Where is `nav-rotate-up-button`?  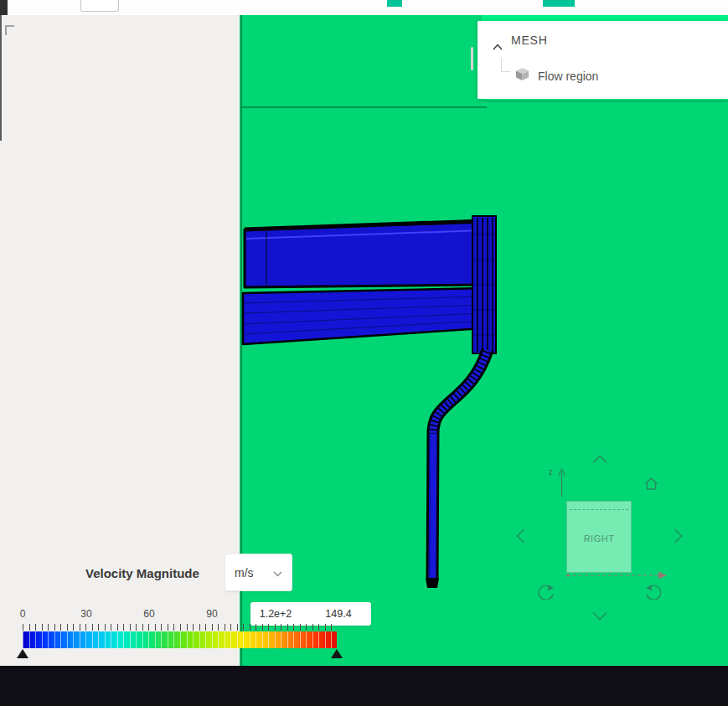 nav-rotate-up-button is located at coordinates (600, 460).